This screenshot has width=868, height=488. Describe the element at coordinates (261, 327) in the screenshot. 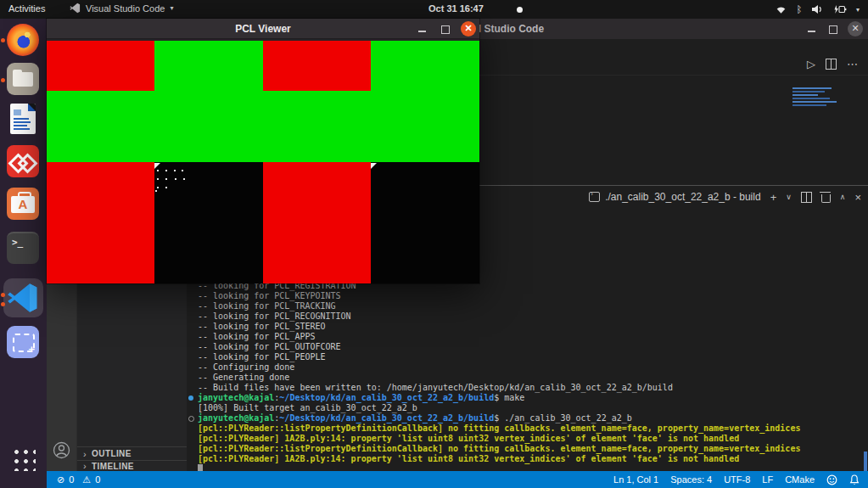

I see `terminal-line: -- looking for PCL_STEREO` at that location.